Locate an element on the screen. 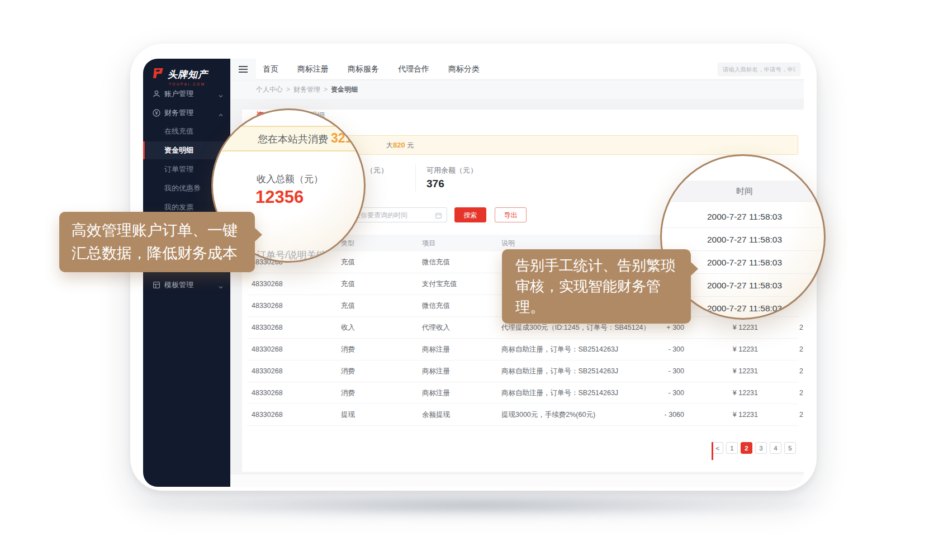  user-icon is located at coordinates (157, 94).